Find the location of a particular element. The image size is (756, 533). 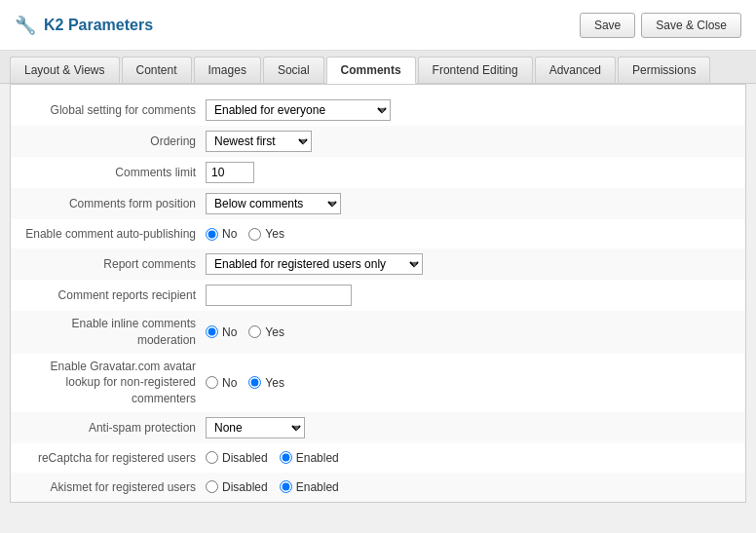

gravatar-no-radio is located at coordinates (212, 382).